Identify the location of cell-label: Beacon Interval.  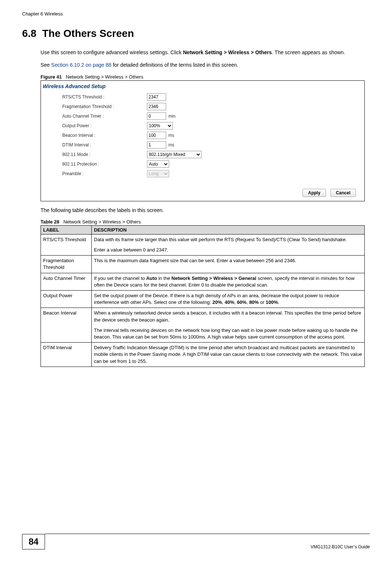
(66, 325).